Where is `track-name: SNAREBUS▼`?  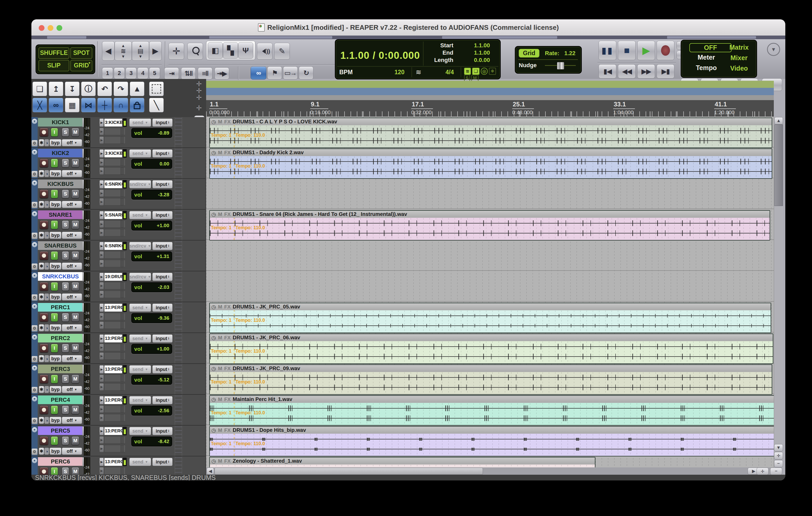
track-name: SNAREBUS▼ is located at coordinates (60, 245).